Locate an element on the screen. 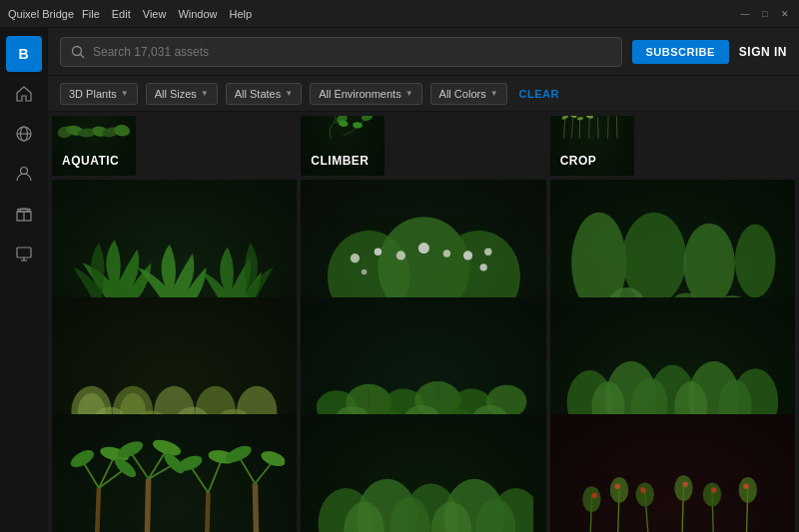  filter-size-arrow: ▼ is located at coordinates (205, 94).